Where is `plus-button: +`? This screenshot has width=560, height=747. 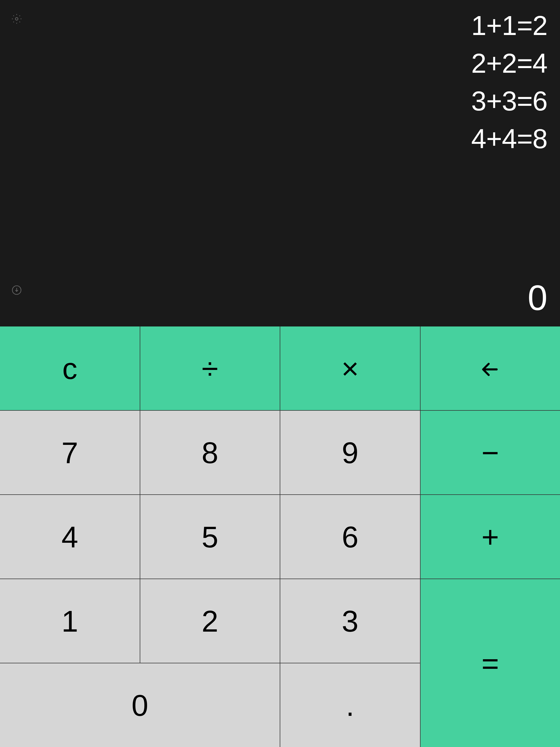
plus-button: + is located at coordinates (490, 537).